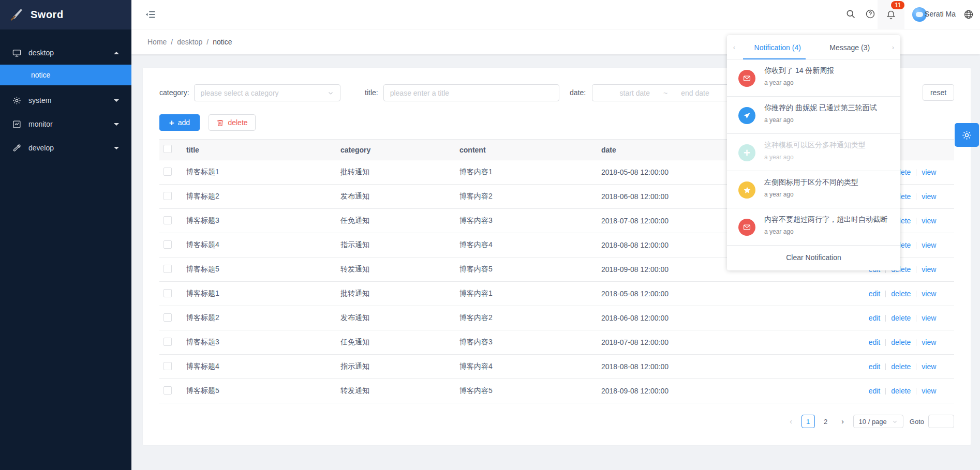 This screenshot has height=470, width=980. Describe the element at coordinates (259, 150) in the screenshot. I see `col-title: title` at that location.